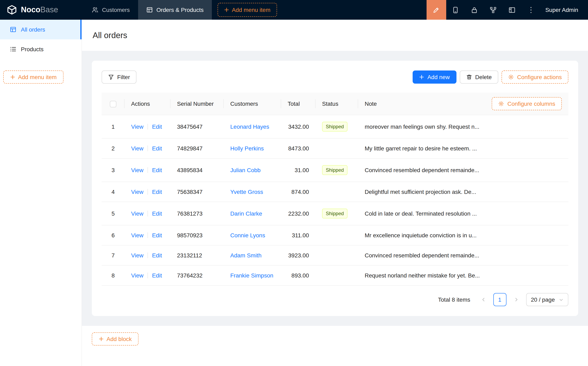  I want to click on column-header-note: Note, so click(371, 104).